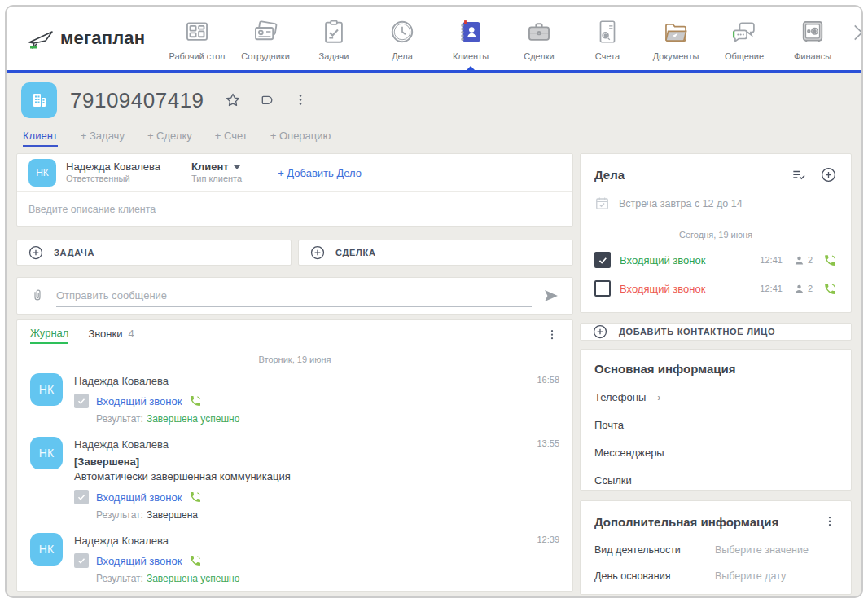 This screenshot has height=603, width=868. What do you see at coordinates (295, 479) in the screenshot?
I see `journal-entry: НК Надежда Ковалева [Завершена] Автомати…` at bounding box center [295, 479].